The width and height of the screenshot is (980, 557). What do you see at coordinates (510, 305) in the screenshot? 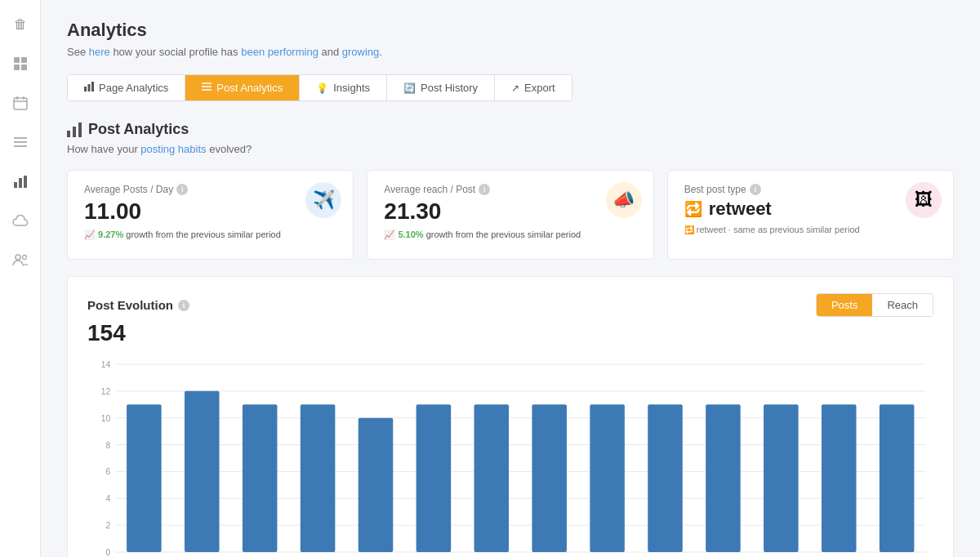
I see `chart-panel-header: Post Evolution i Posts Reach` at bounding box center [510, 305].